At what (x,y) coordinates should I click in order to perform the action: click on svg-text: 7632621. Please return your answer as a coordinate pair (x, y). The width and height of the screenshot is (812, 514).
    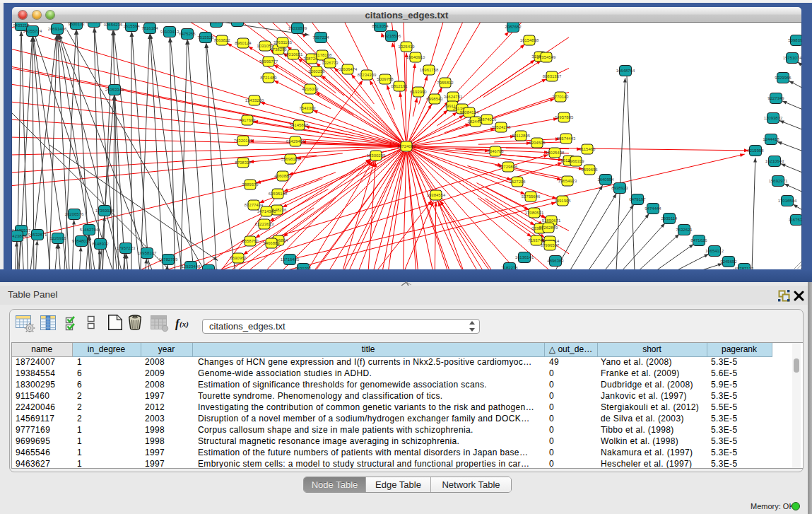
    Looking at the image, I should click on (684, 230).